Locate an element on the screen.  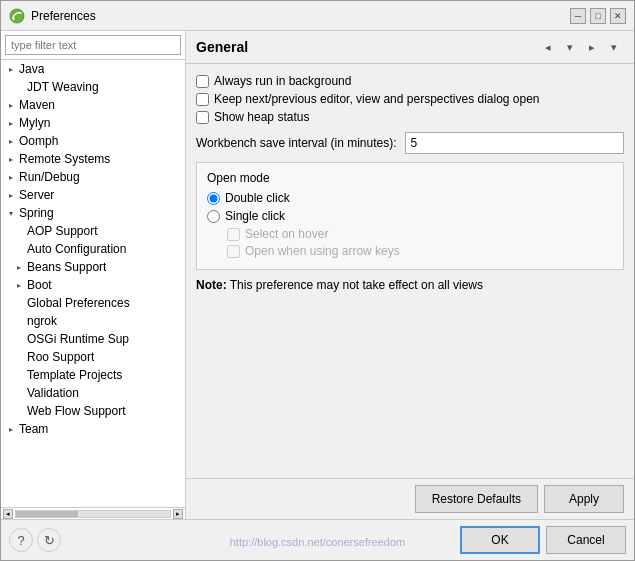
sidebar-item-beans-support: Beans Support is located at coordinates (93, 267).